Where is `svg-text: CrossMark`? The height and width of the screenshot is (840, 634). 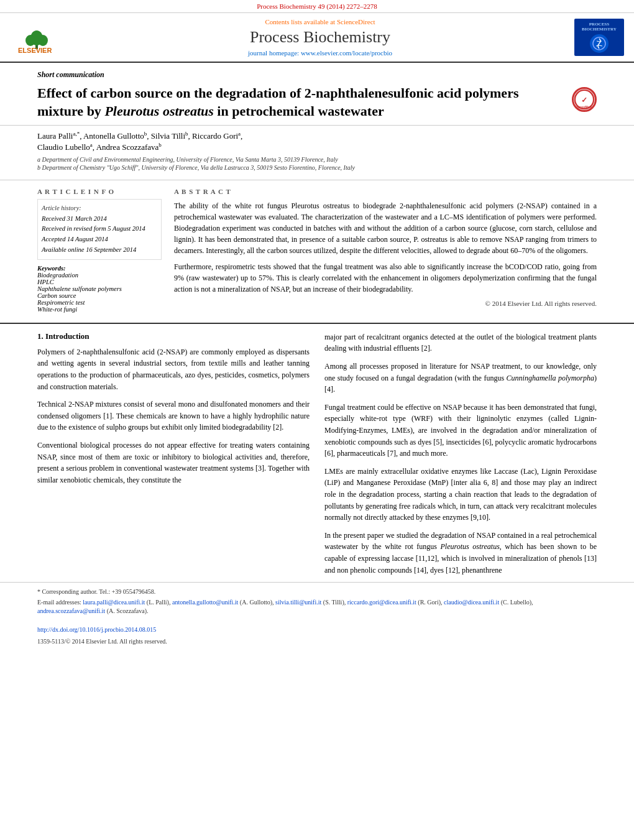
svg-text: CrossMark is located at coordinates (584, 107).